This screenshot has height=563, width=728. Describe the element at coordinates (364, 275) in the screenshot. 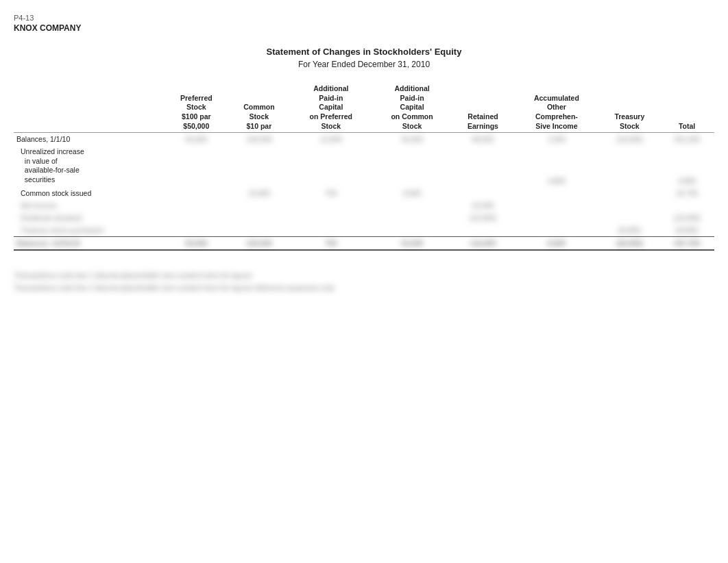

I see `note-line-1: Transactions note line 1 blurred placeho…` at that location.